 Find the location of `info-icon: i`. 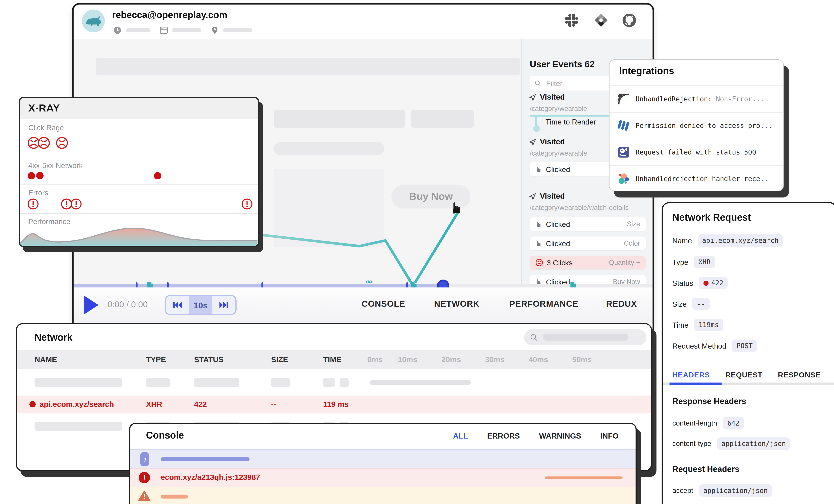

info-icon: i is located at coordinates (145, 459).